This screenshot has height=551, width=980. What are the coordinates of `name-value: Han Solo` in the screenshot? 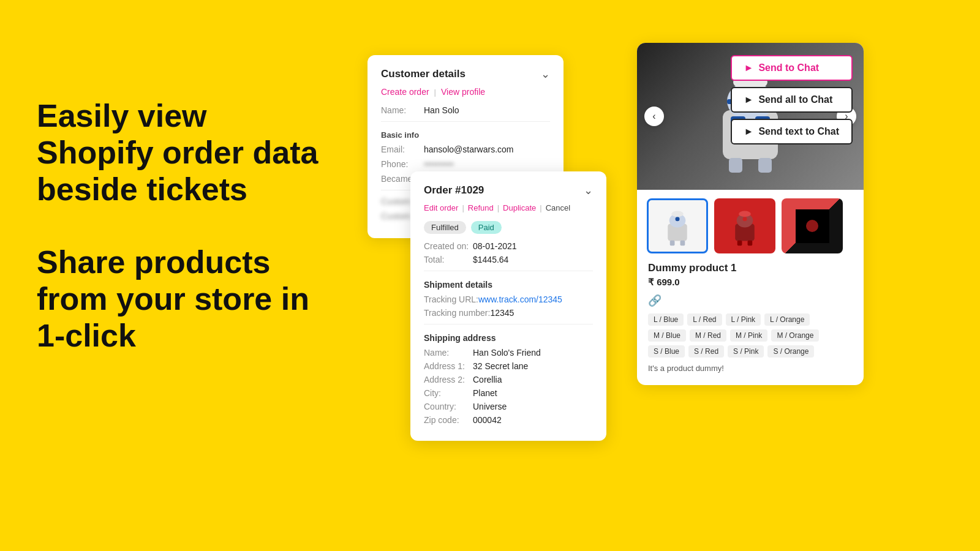 It's located at (442, 110).